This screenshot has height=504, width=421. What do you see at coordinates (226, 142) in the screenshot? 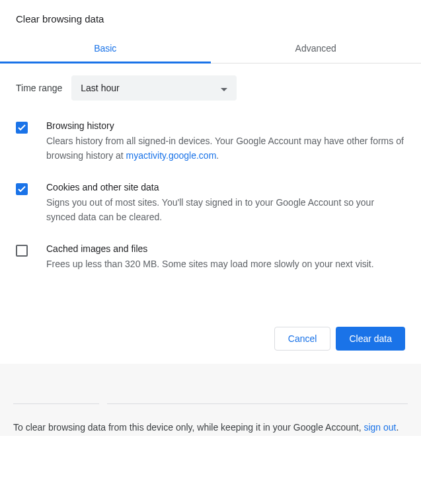
I see `option-text: Browsing history Clears history from all…` at bounding box center [226, 142].